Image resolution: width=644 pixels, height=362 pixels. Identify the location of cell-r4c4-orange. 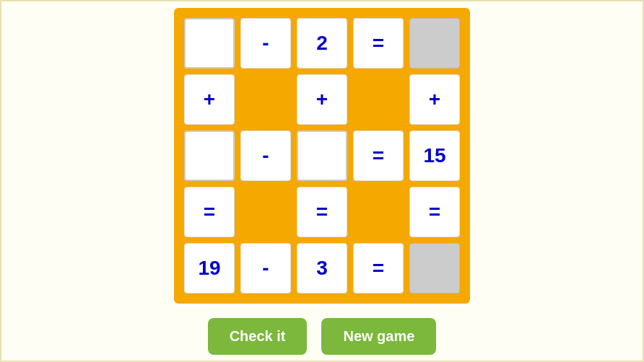
(378, 212).